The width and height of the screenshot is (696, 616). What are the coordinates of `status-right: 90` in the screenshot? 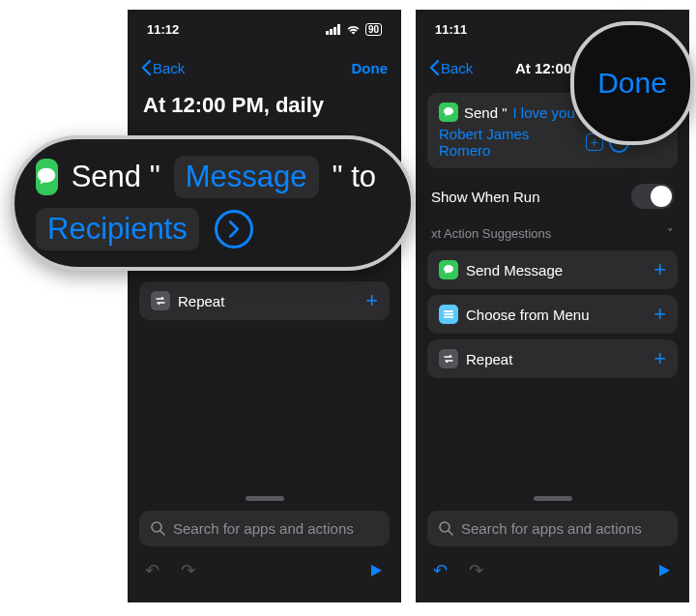 It's located at (354, 29).